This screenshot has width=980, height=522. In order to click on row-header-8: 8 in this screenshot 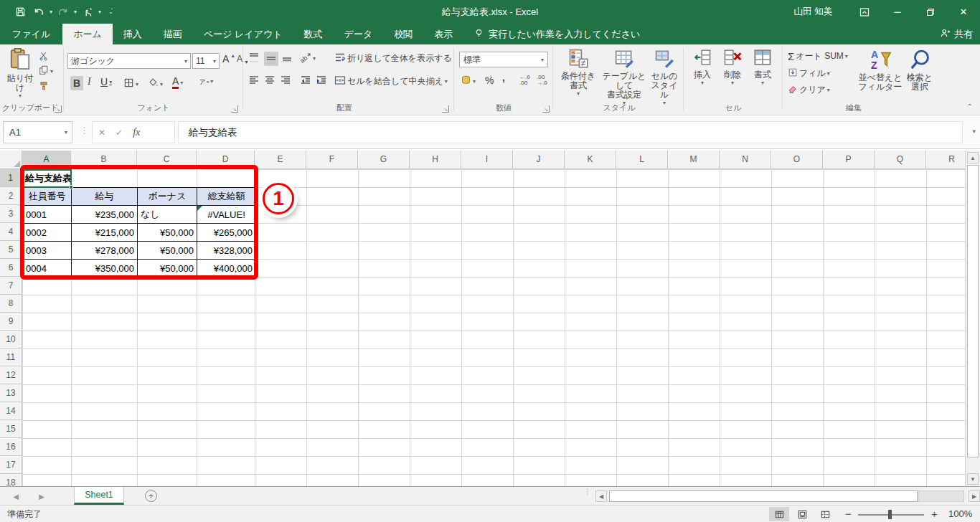, I will do `click(11, 304)`.